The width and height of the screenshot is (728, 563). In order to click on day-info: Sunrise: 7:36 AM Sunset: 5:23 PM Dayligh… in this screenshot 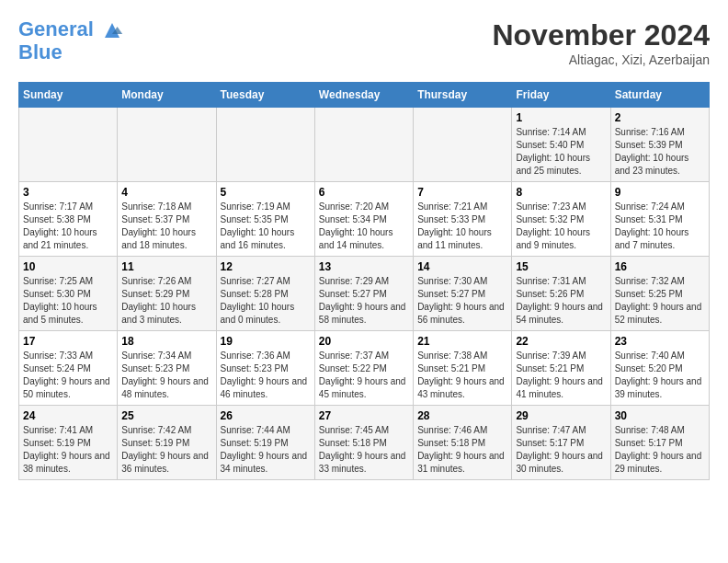, I will do `click(266, 375)`.